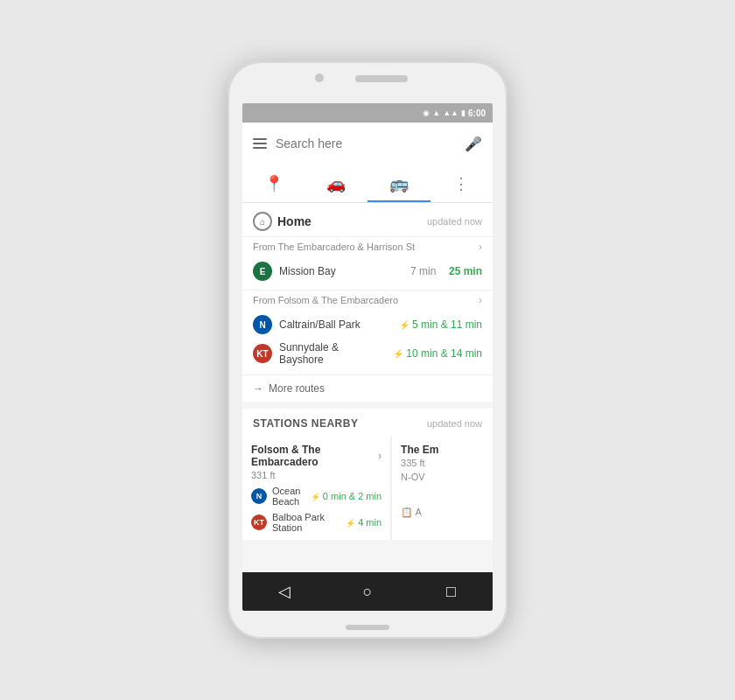 The height and width of the screenshot is (700, 735). Describe the element at coordinates (368, 184) in the screenshot. I see `tabs-bar: 📍 🚗 🚌 ⋮` at that location.